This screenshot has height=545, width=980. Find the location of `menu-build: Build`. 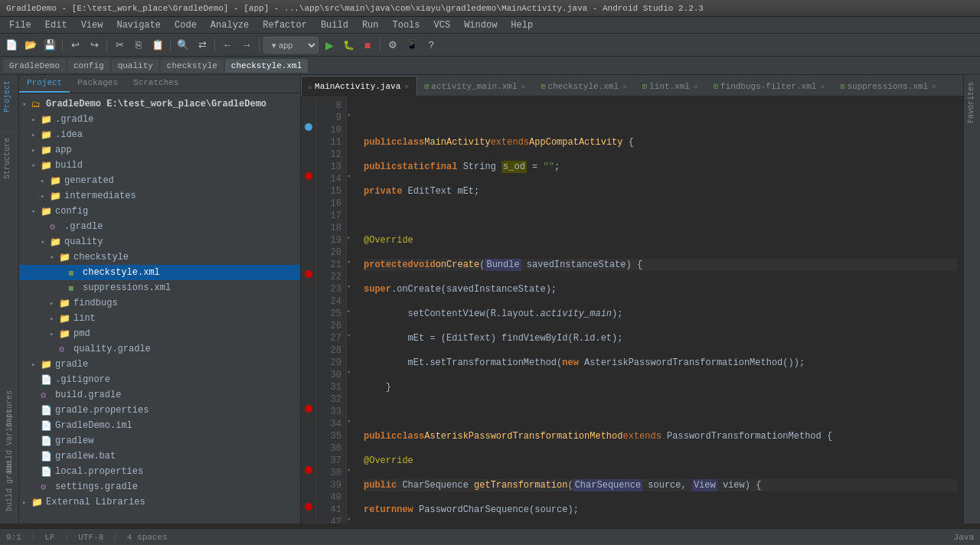

menu-build: Build is located at coordinates (335, 25).